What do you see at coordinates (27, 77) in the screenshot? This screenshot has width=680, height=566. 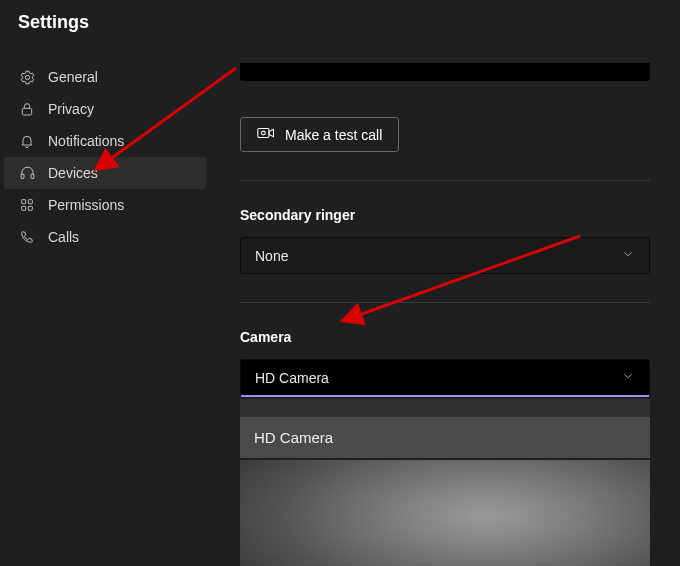 I see `gear-icon` at bounding box center [27, 77].